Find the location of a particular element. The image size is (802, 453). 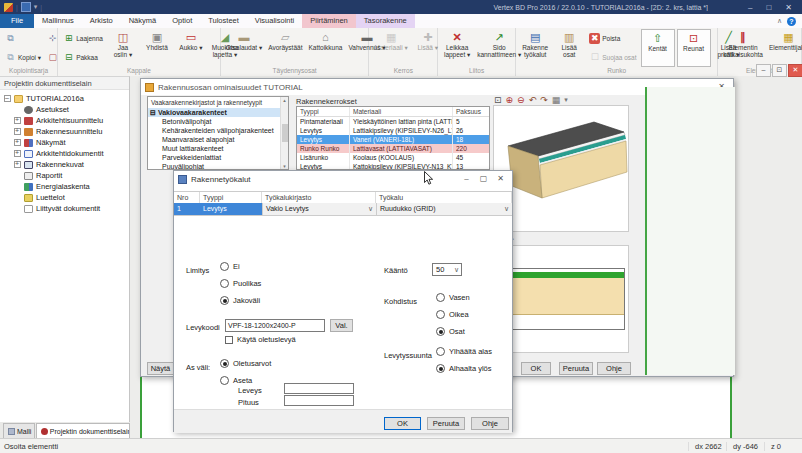

kaanto-dropdown: 50 is located at coordinates (447, 270).